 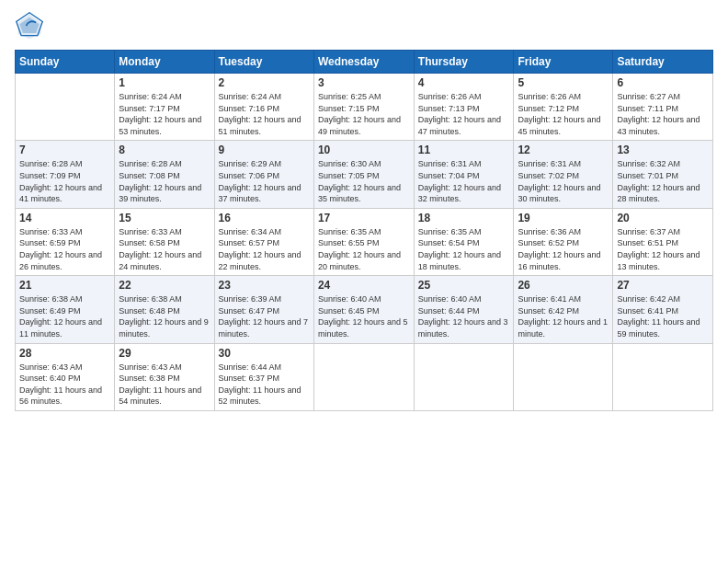 I want to click on calendar-cell: 30 Sunrise: 6:44 AMSunset: 6:37 PMDaylig…, so click(x=264, y=377).